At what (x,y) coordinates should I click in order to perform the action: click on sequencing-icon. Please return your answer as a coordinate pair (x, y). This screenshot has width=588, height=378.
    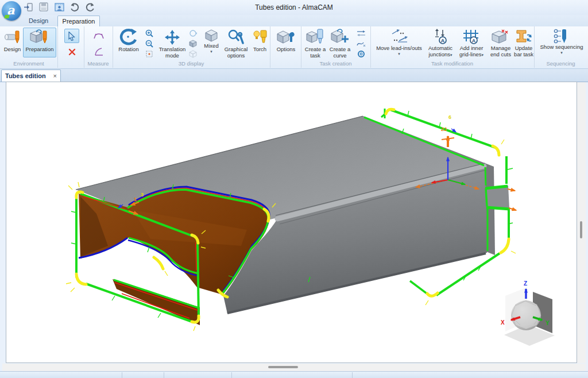
    Looking at the image, I should click on (562, 36).